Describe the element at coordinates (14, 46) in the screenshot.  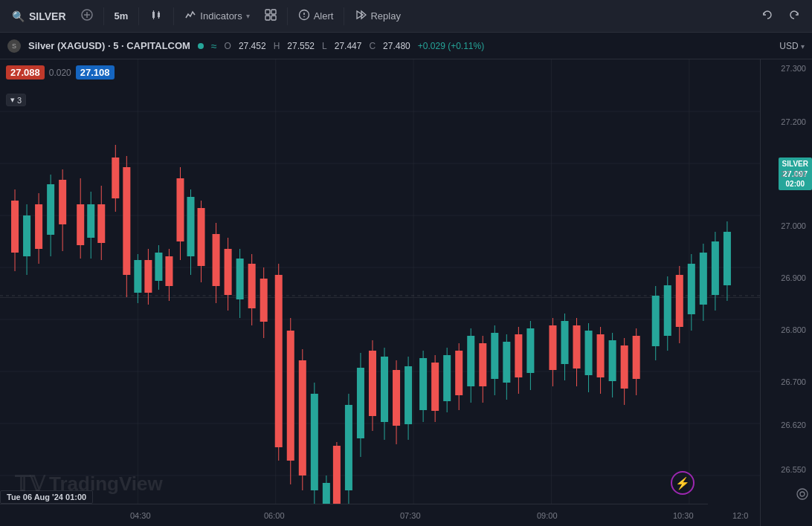
I see `symbol-icon: S` at that location.